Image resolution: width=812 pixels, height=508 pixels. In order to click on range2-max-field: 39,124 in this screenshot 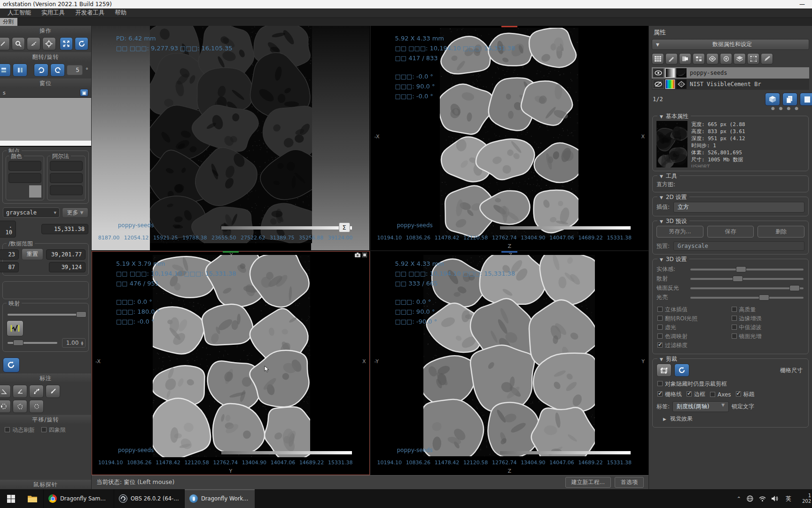, I will do `click(67, 267)`.